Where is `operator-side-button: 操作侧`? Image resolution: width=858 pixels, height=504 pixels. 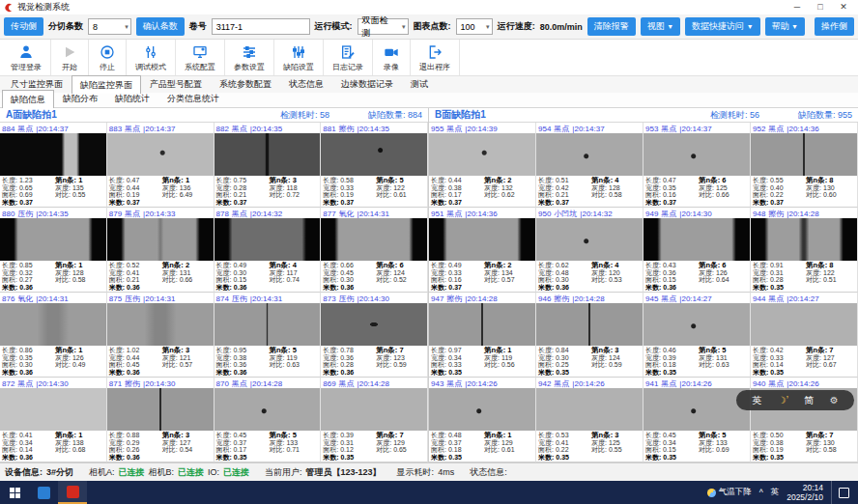 operator-side-button: 操作侧 is located at coordinates (835, 27).